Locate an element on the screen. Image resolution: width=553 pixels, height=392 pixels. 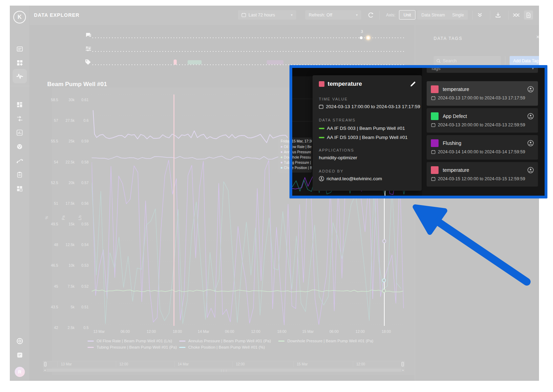
tag-date-text: 2024-03-14 14:00:00 to 2024-03-14 17:59:… is located at coordinates (482, 152).